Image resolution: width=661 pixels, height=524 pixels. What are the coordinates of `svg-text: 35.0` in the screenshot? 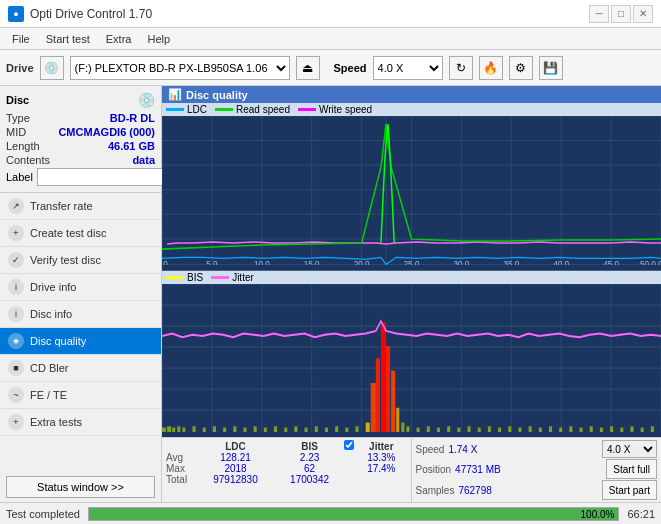 It's located at (511, 262).